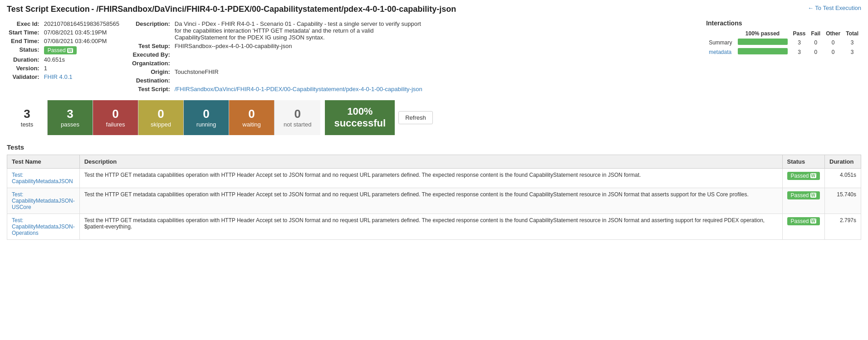  I want to click on test-name-cell: Test: CapabilityMetadataJSON, so click(44, 178).